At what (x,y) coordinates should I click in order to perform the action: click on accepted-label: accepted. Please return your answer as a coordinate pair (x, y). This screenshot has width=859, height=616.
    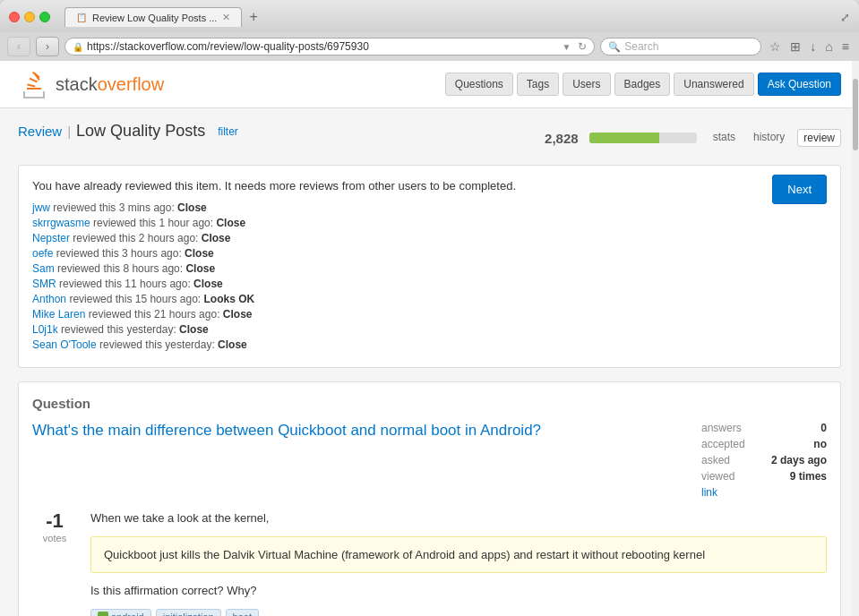
    Looking at the image, I should click on (724, 444).